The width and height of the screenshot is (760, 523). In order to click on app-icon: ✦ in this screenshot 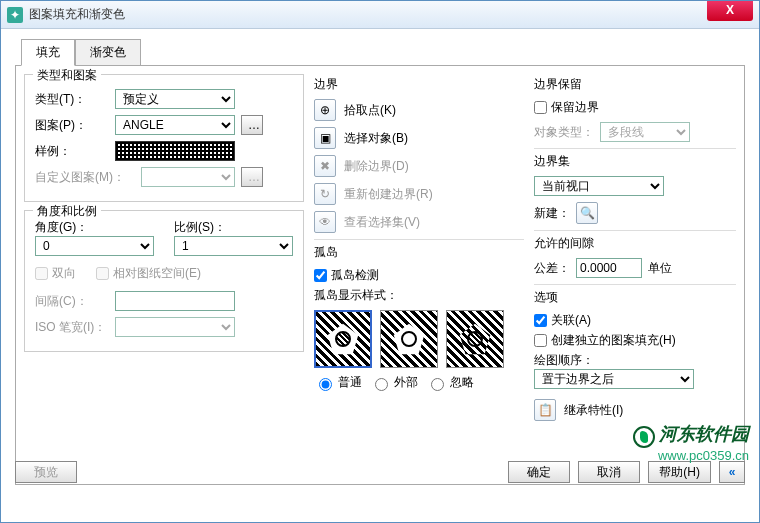, I will do `click(15, 15)`.